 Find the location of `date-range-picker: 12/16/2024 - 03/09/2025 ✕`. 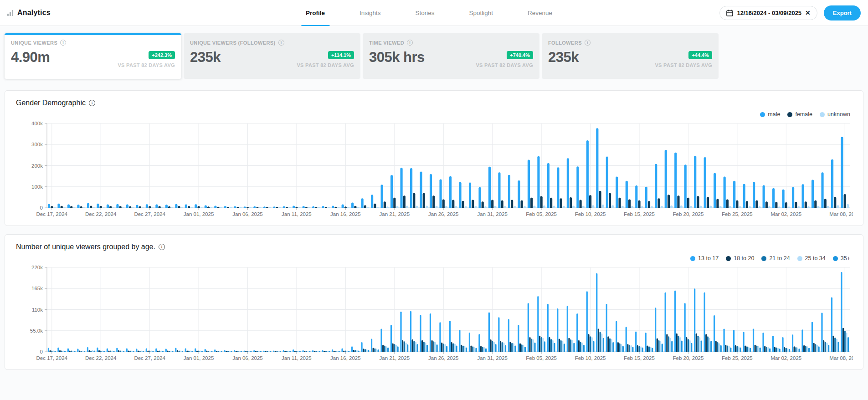

date-range-picker: 12/16/2024 - 03/09/2025 ✕ is located at coordinates (768, 13).